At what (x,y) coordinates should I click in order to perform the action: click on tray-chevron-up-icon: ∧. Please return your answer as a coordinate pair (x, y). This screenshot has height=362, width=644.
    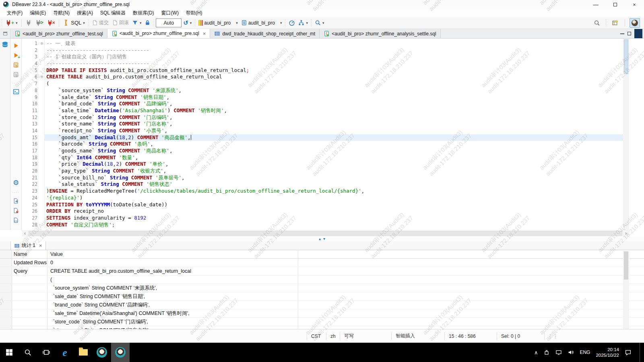
    Looking at the image, I should click on (536, 352).